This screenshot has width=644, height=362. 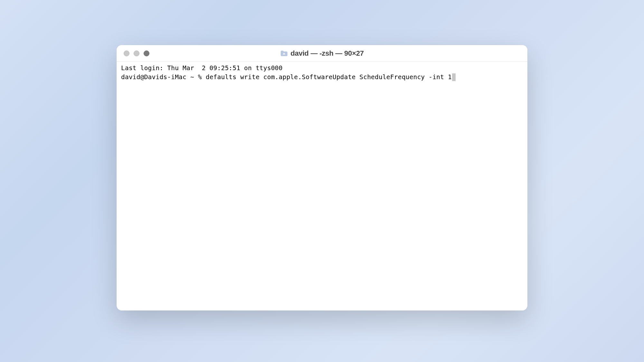 I want to click on window-title: david — -zsh — 90×27, so click(x=327, y=53).